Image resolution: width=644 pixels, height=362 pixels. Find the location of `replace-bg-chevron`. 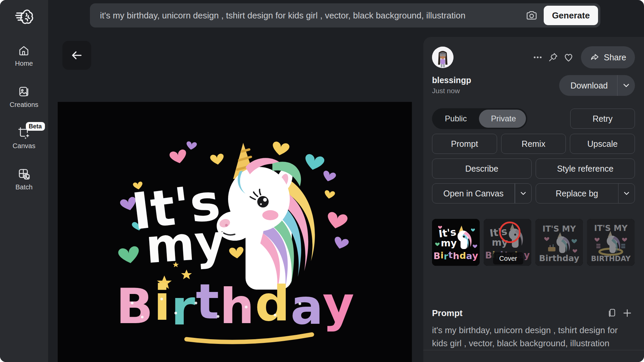

replace-bg-chevron is located at coordinates (627, 193).